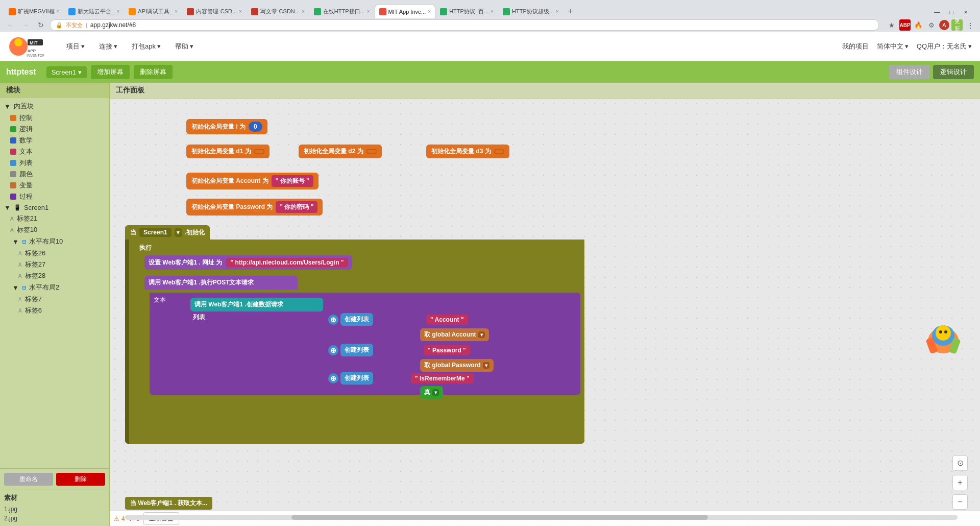  What do you see at coordinates (55, 509) in the screenshot?
I see `asset-1: 1.jpg` at bounding box center [55, 509].